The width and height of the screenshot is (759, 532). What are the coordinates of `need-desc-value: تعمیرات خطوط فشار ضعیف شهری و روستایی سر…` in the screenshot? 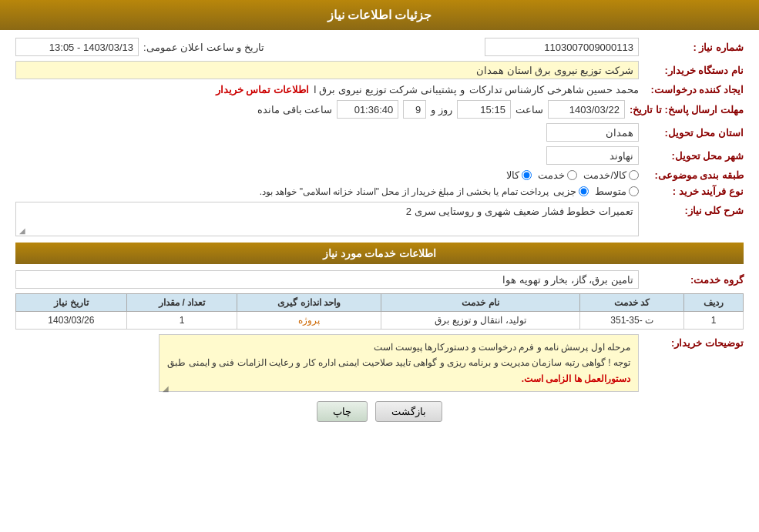 It's located at (519, 211).